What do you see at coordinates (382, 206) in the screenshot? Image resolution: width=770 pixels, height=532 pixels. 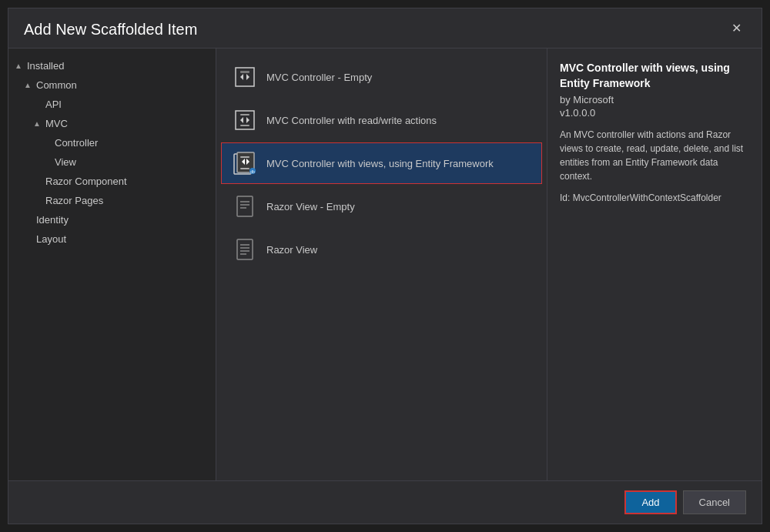 I see `scaffold-item-razor-empty: Razor View - Empty` at bounding box center [382, 206].